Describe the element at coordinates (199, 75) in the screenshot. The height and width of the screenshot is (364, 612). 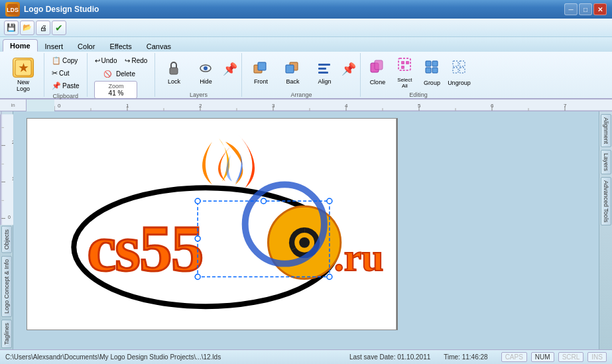
I see `ribbon-group-layers: Lock Hide 📌 Layers` at that location.